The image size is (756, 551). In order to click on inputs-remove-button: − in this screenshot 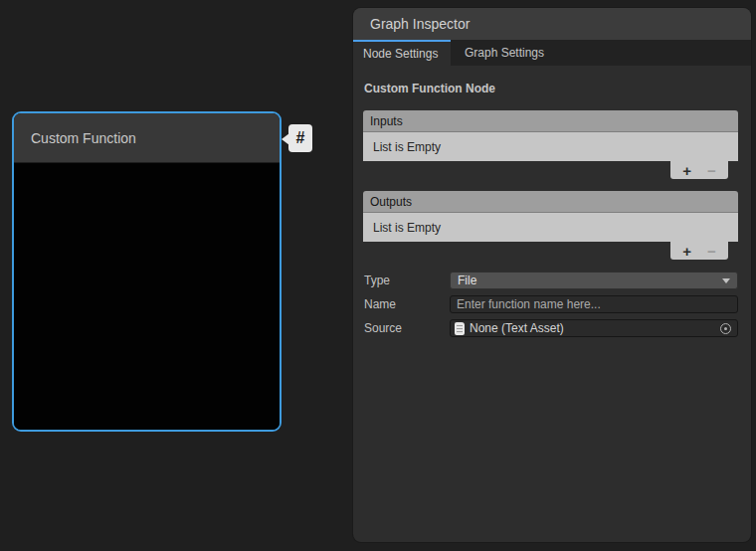, I will do `click(712, 171)`.